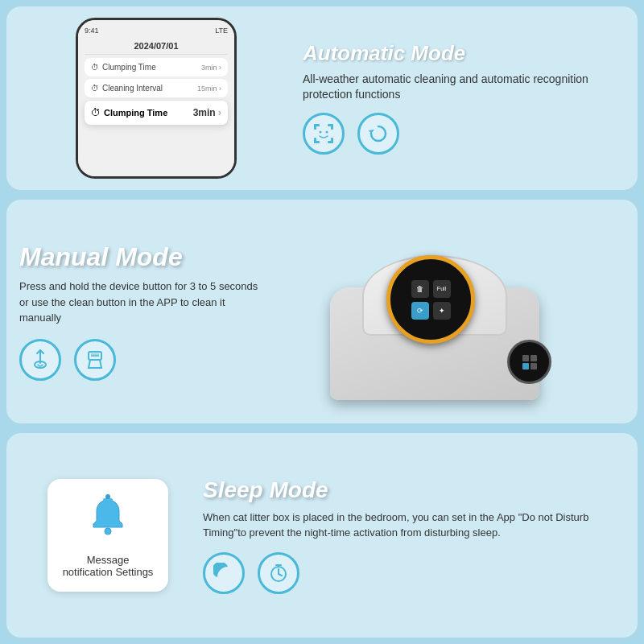  Describe the element at coordinates (95, 68) in the screenshot. I see `clock-icon-small: ⏱` at that location.